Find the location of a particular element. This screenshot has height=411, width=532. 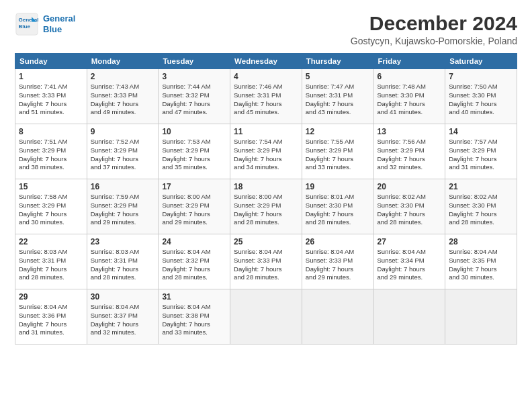

day-number: 1 is located at coordinates (51, 77).